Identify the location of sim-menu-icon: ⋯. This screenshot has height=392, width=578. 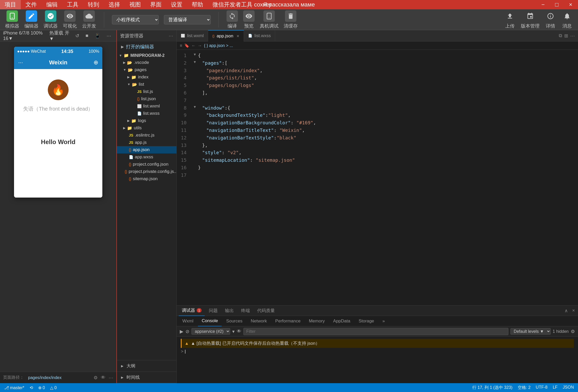
(111, 378).